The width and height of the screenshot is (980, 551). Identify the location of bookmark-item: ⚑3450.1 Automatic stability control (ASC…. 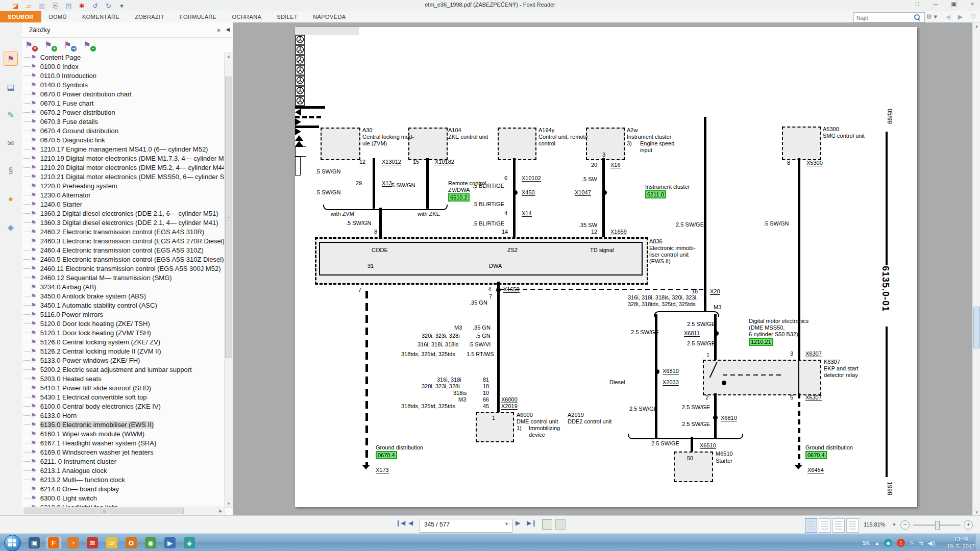
(90, 305).